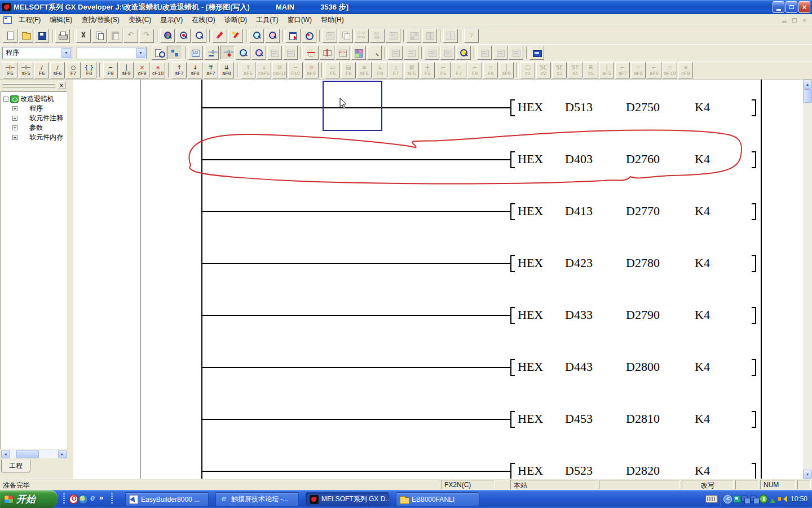 The image size is (812, 508). Describe the element at coordinates (794, 20) in the screenshot. I see `mdi-restore-button` at that location.